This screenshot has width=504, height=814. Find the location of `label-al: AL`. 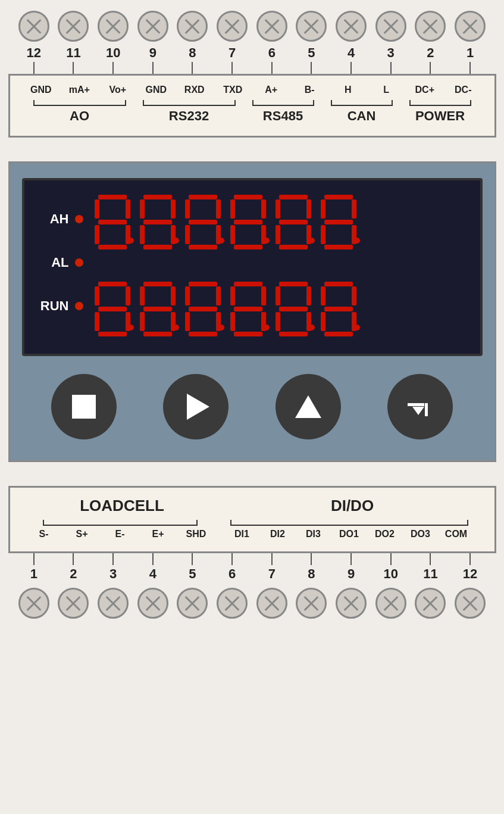

label-al: AL is located at coordinates (51, 263).